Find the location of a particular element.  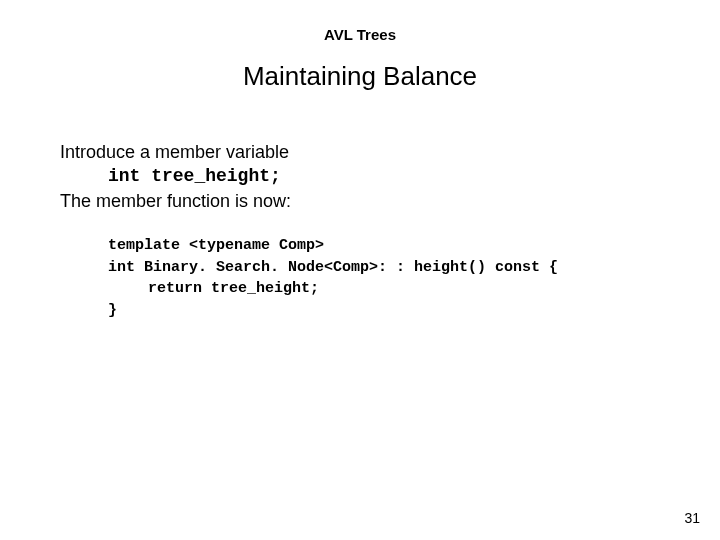

slide-title: Maintaining Balance is located at coordinates (360, 76).